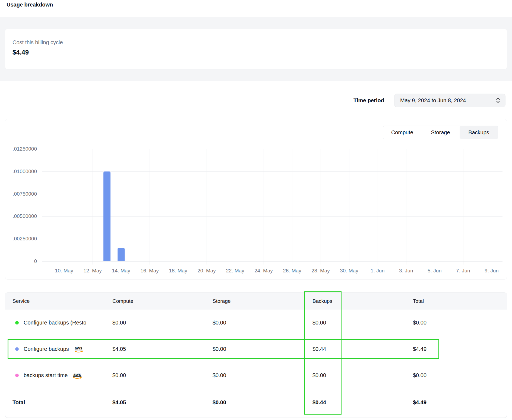 Image resolution: width=512 pixels, height=420 pixels. What do you see at coordinates (23, 216) in the screenshot?
I see `y-axis-tick-label: .00500000` at bounding box center [23, 216].